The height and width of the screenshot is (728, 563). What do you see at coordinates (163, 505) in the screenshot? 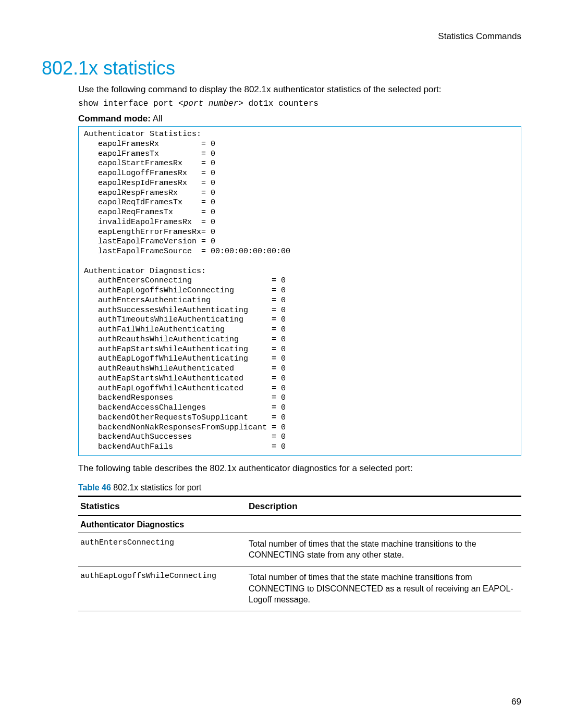
I see `table-header-statistics: Statistics` at bounding box center [163, 505].